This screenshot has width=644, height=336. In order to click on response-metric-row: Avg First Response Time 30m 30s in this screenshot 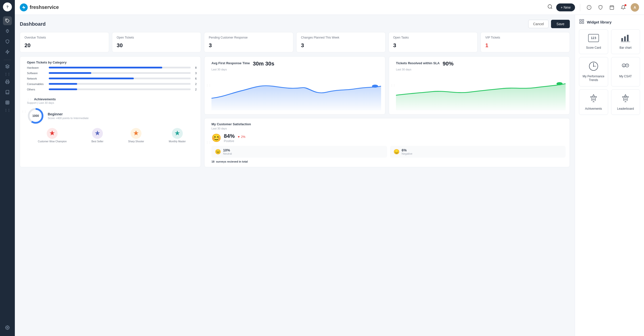, I will do `click(296, 64)`.